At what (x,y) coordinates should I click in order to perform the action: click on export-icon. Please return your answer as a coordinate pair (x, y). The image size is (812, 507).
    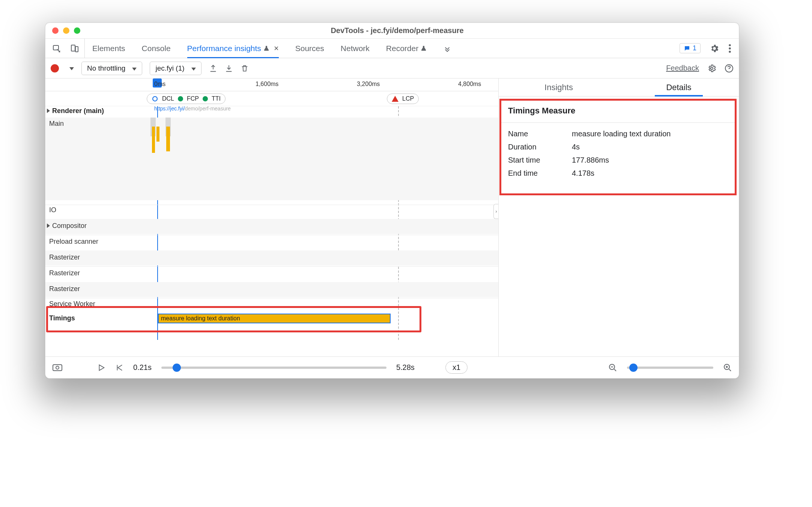
    Looking at the image, I should click on (213, 68).